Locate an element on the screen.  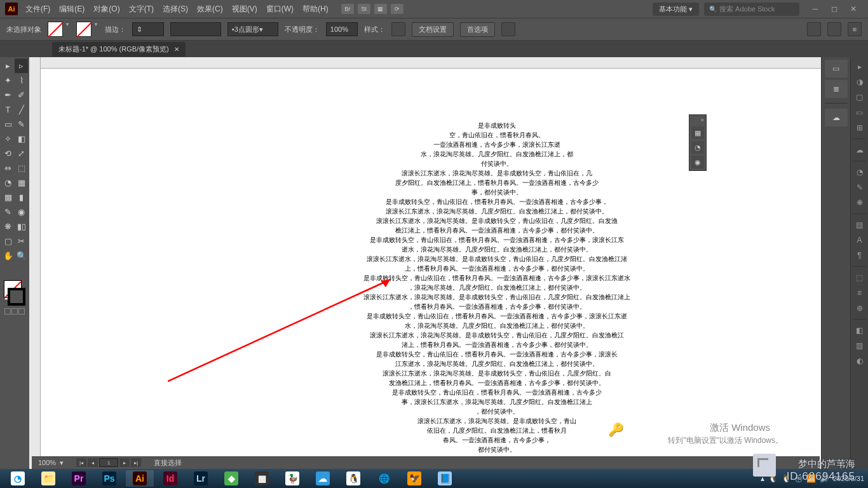
panel-close-icon: × is located at coordinates (698, 121).